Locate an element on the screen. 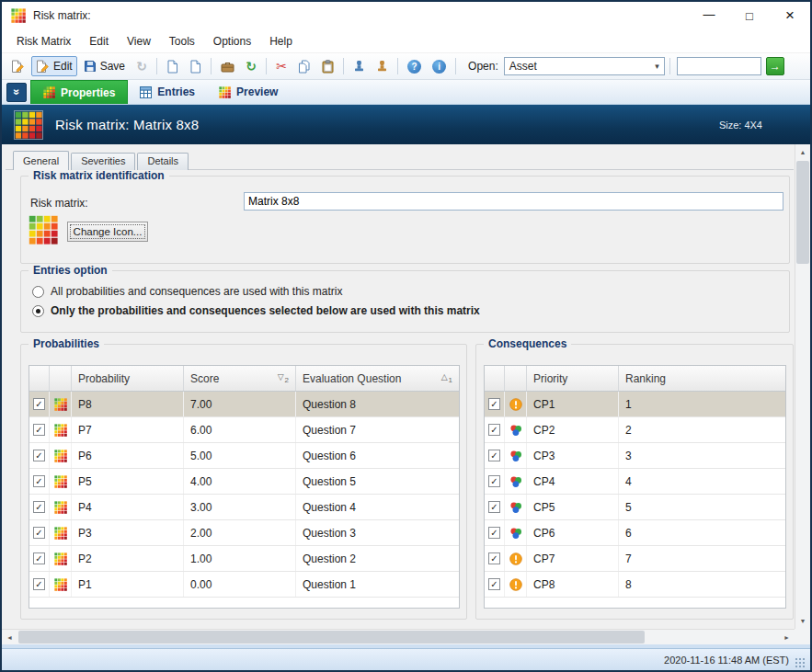 This screenshot has height=672, width=812. reject-button is located at coordinates (383, 66).